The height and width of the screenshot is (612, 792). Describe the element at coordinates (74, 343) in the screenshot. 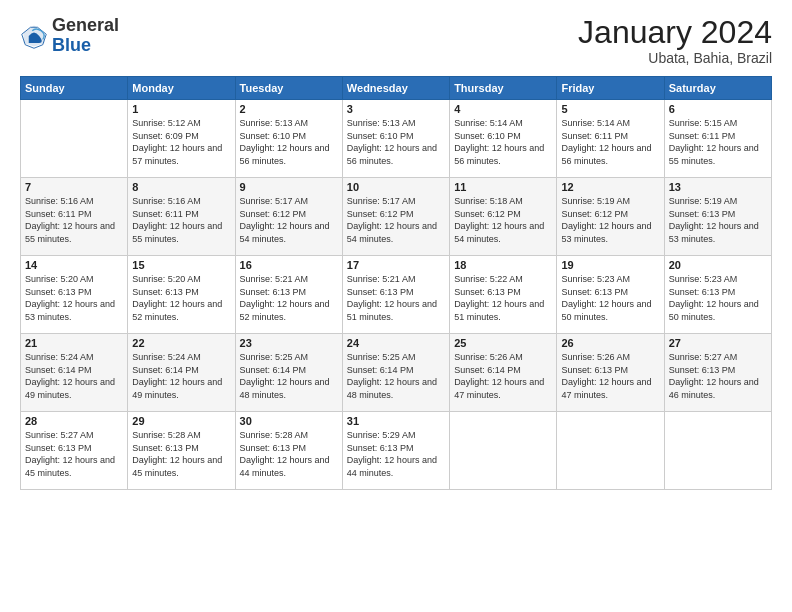

I see `day-number: 21` at that location.